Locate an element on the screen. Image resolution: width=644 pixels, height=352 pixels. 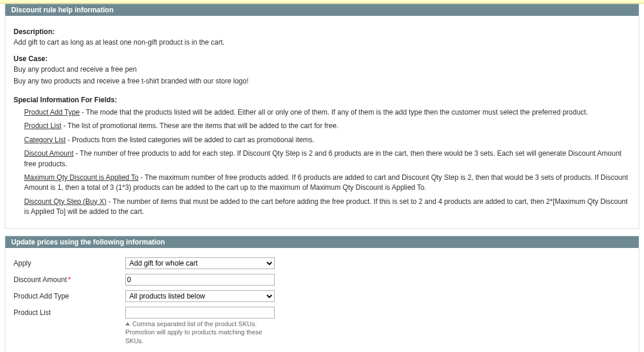
usecase-line-2: Buy any two products and receive a free … is located at coordinates (322, 81).